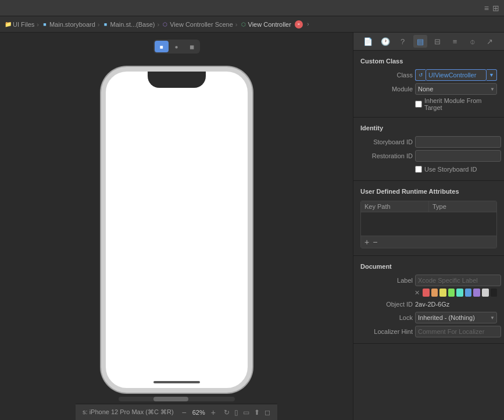 The width and height of the screenshot is (504, 420). Describe the element at coordinates (419, 104) in the screenshot. I see `inherit-module-checkbox` at that location.